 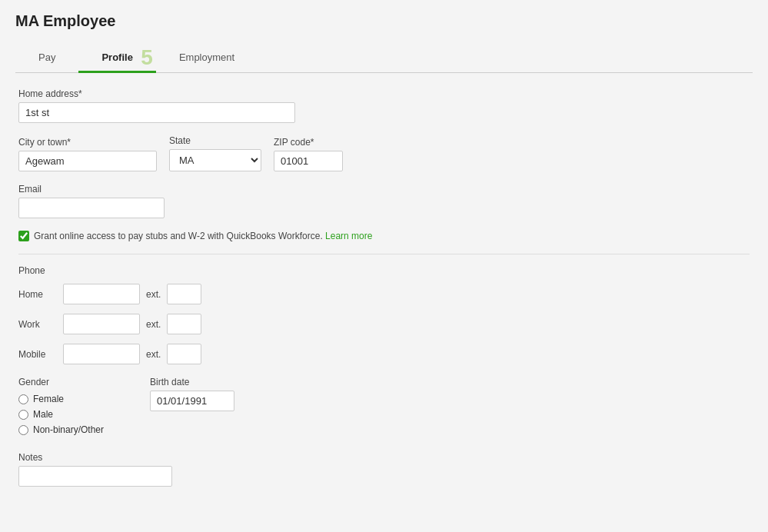 I want to click on mobile-phone-input, so click(x=101, y=354).